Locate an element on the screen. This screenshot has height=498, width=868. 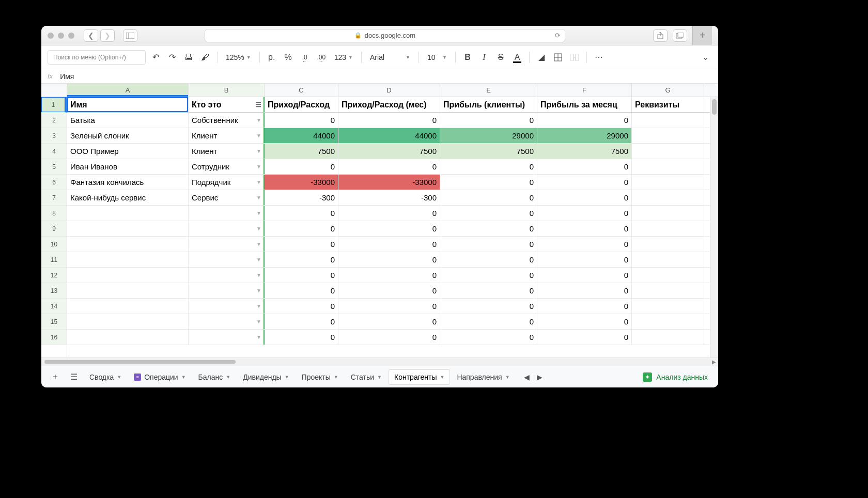
row-header-12: 12 is located at coordinates (54, 275).